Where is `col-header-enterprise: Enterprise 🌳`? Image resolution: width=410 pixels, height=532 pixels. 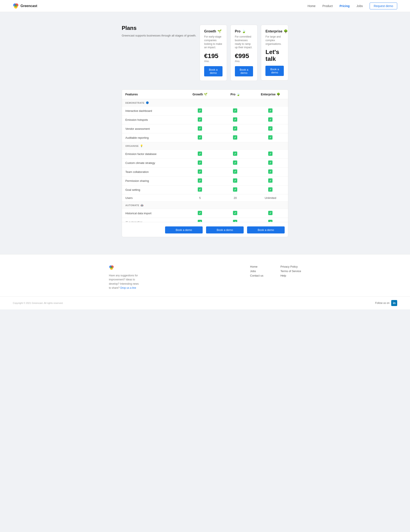 col-header-enterprise: Enterprise 🌳 is located at coordinates (271, 95).